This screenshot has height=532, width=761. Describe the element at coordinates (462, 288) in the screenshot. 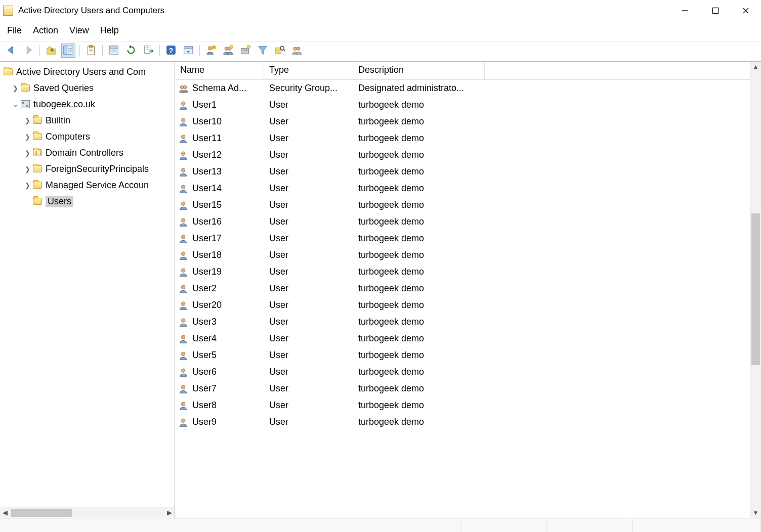

I see `list-row: User2 User turbogeek demo` at that location.